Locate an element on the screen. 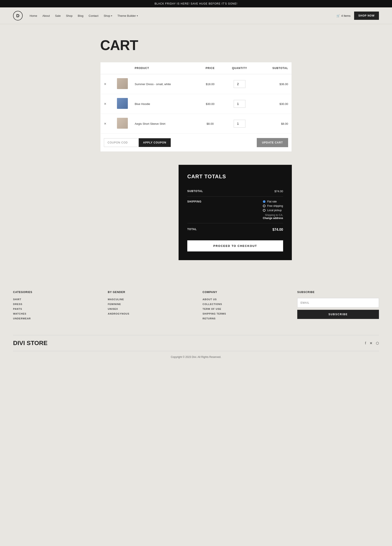  nav-contact: Contact is located at coordinates (93, 16).